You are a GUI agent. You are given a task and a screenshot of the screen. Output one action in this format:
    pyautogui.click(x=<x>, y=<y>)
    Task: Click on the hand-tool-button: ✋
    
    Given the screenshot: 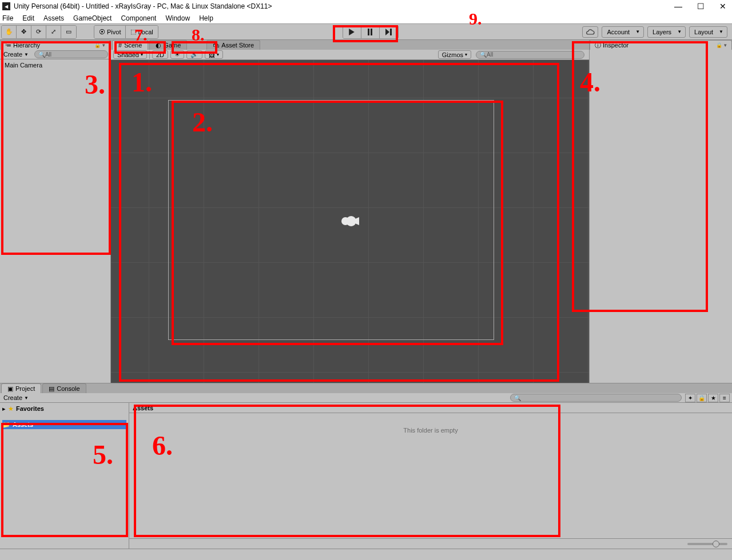 What is the action you would take?
    pyautogui.click(x=9, y=32)
    